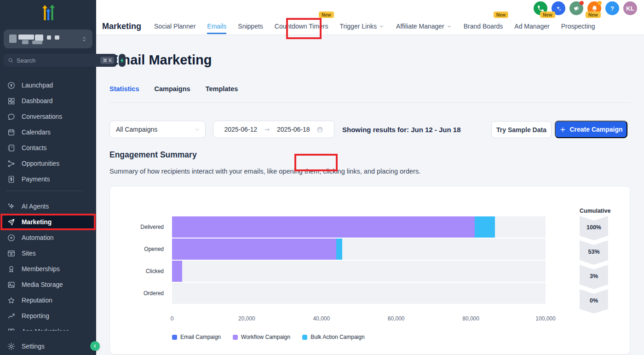 Image resolution: width=644 pixels, height=355 pixels. I want to click on tab-templates: Templates, so click(222, 92).